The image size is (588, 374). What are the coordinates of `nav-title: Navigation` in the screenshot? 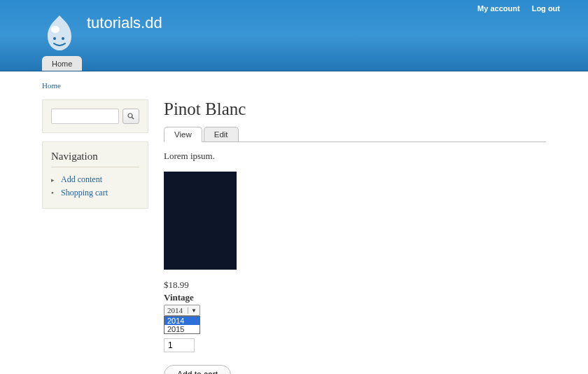 It's located at (95, 159).